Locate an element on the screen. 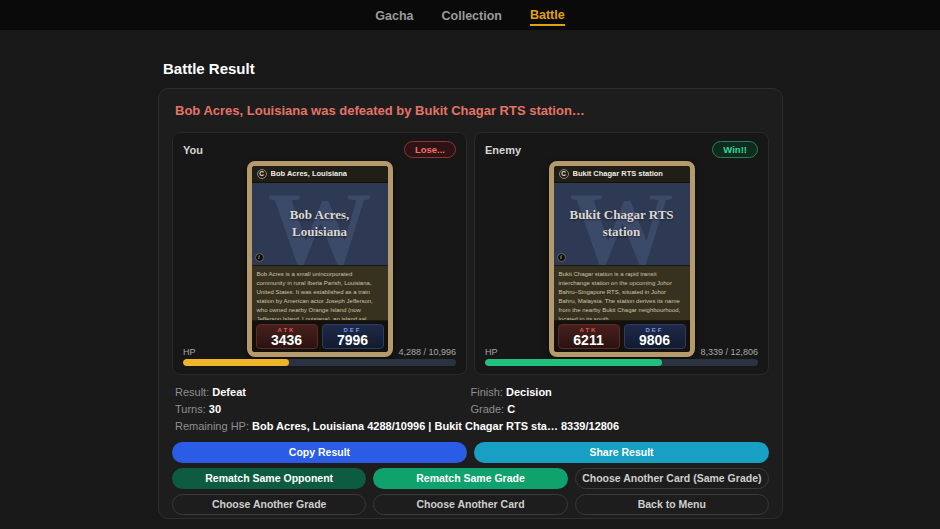  def-stat: DEF 9806 is located at coordinates (655, 336).